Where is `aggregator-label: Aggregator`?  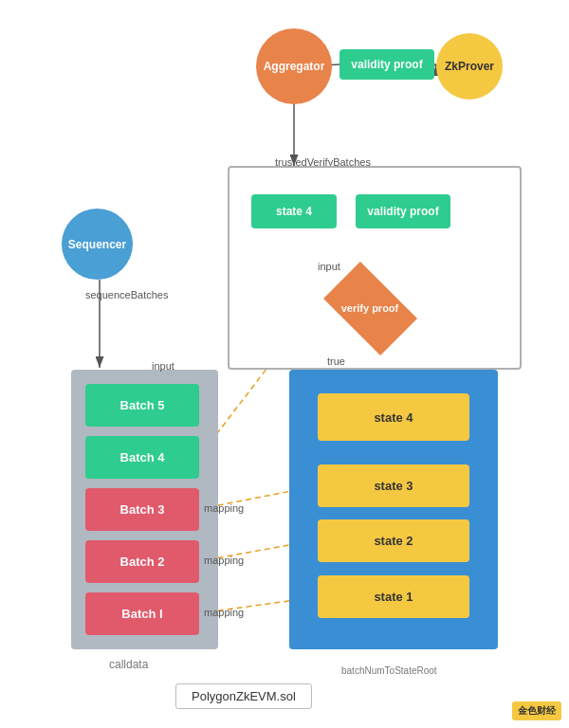 aggregator-label: Aggregator is located at coordinates (294, 66).